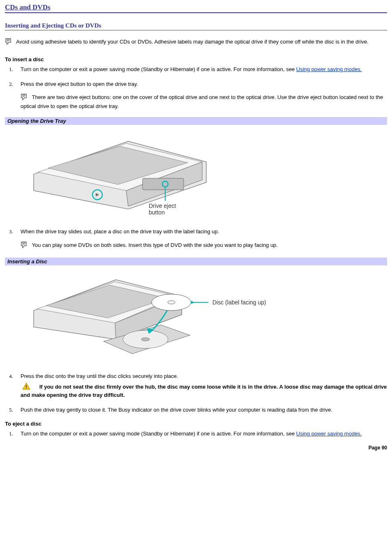 Image resolution: width=392 pixels, height=555 pixels. Describe the element at coordinates (154, 245) in the screenshot. I see `step3-note: You can play some DVDs on both sides. In…` at that location.